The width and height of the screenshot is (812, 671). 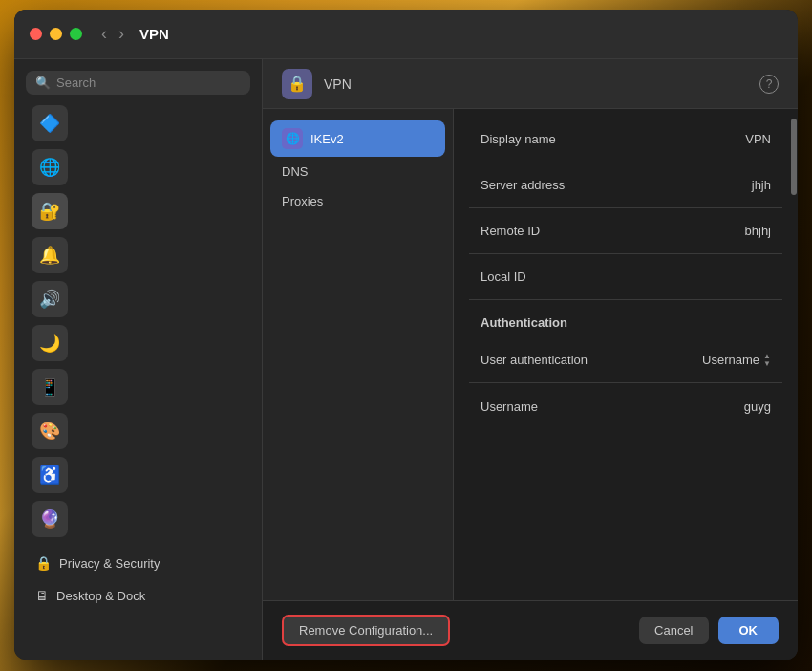 What do you see at coordinates (50, 299) in the screenshot?
I see `sidebar-item-sound: 🔊` at bounding box center [50, 299].